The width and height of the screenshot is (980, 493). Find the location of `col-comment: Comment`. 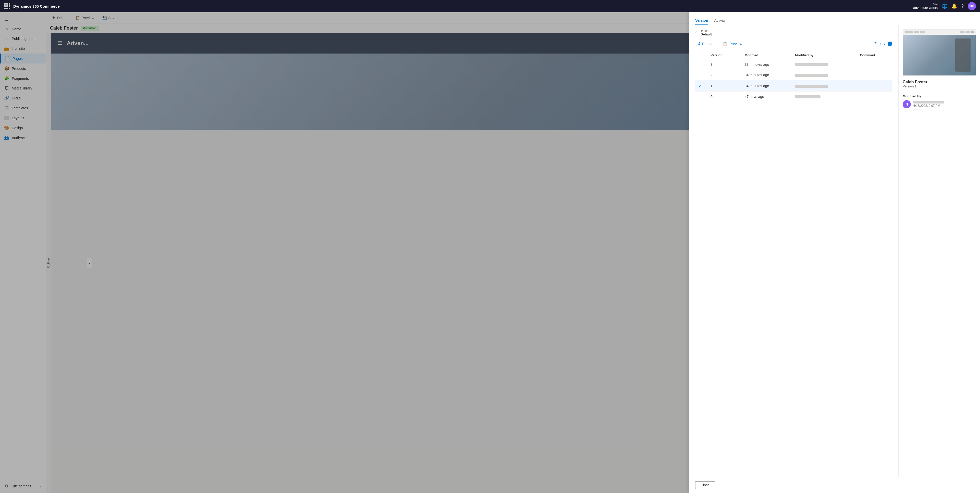

col-comment: Comment is located at coordinates (874, 55).